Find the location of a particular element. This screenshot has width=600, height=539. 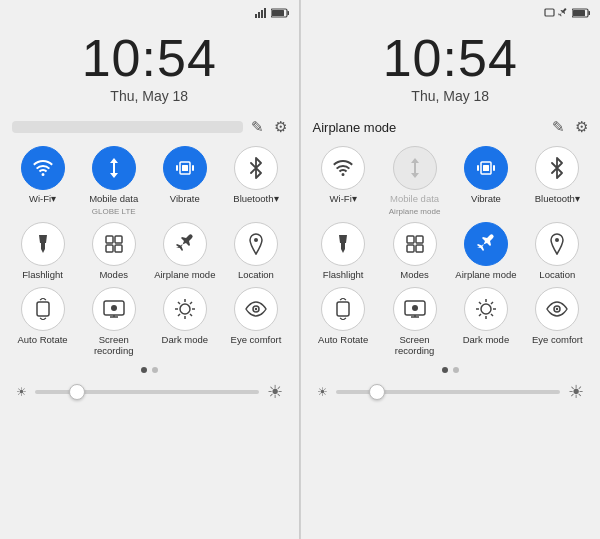

qs-mobile-right: Mobile data Airplane mode is located at coordinates (414, 181).